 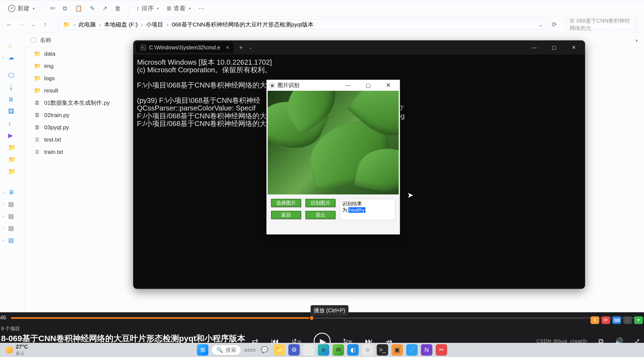 I want to click on sort-label: 排序, so click(x=148, y=8).